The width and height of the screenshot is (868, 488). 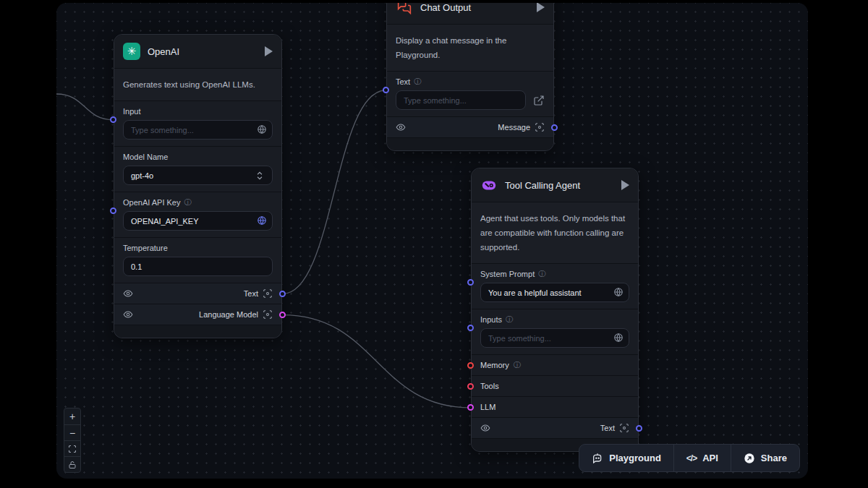 What do you see at coordinates (203, 52) in the screenshot?
I see `node-title: OpenAI` at bounding box center [203, 52].